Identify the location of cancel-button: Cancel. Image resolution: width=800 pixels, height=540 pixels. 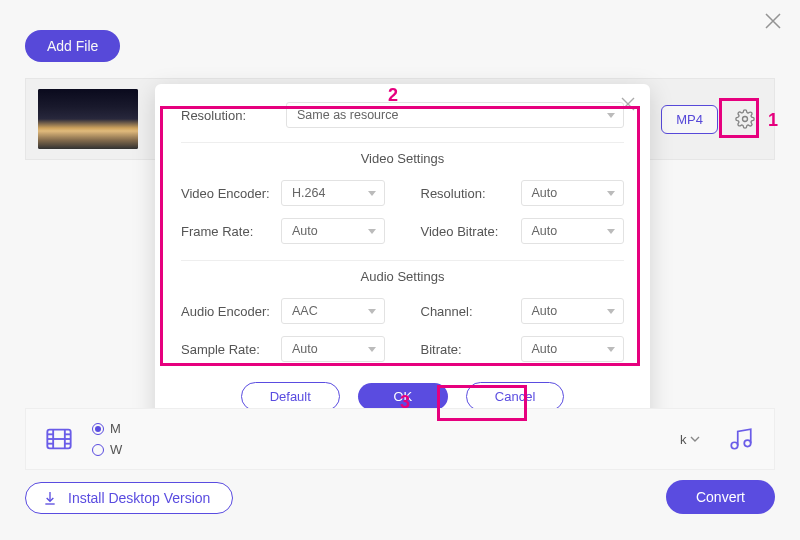
(515, 396).